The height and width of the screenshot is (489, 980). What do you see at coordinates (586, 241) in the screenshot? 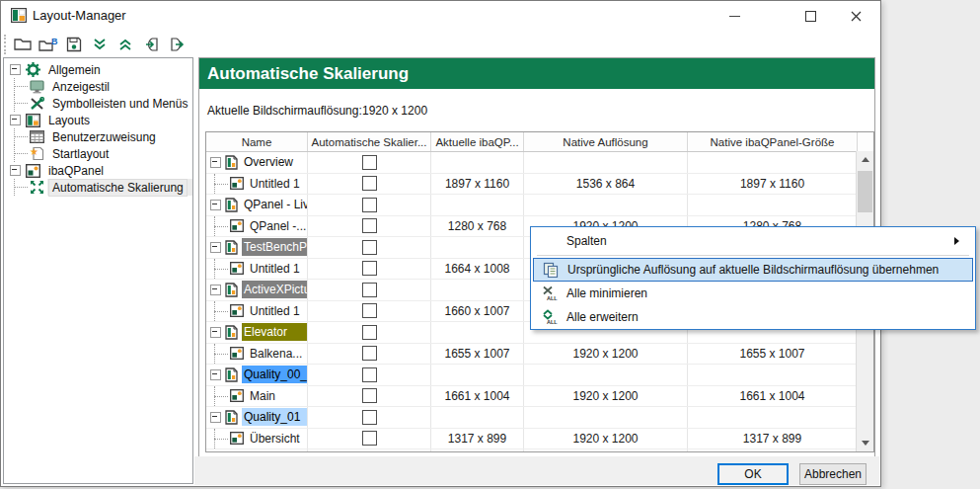
I see `menu-item-label: Spalten` at bounding box center [586, 241].